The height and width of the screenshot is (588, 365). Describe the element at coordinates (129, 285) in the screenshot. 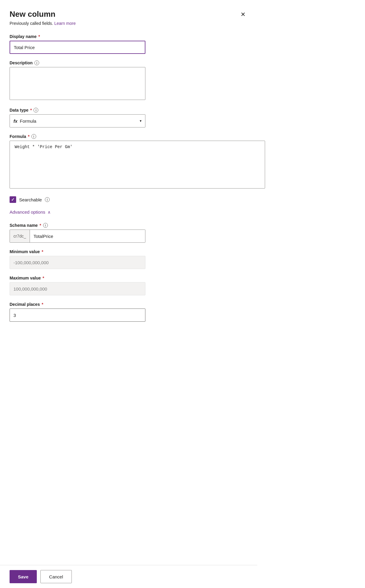

I see `maximum-value-group: Maximum value *` at that location.